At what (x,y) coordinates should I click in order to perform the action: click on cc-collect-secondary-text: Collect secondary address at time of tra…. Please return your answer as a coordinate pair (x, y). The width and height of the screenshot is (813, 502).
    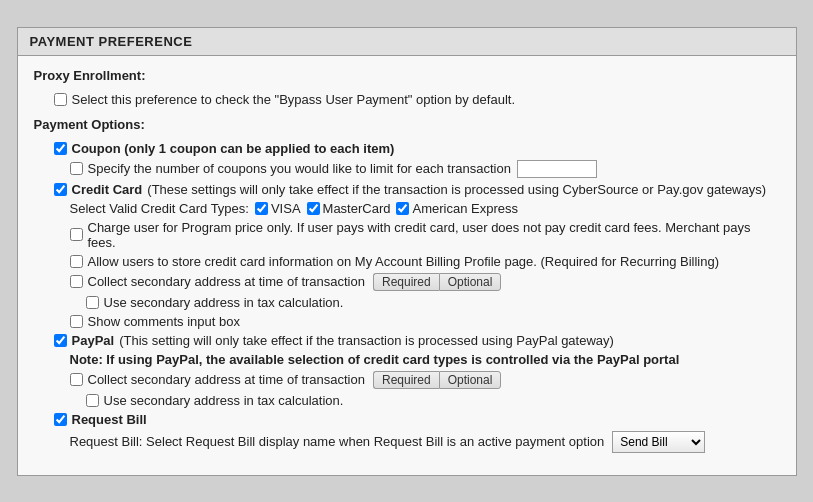
    Looking at the image, I should click on (226, 282).